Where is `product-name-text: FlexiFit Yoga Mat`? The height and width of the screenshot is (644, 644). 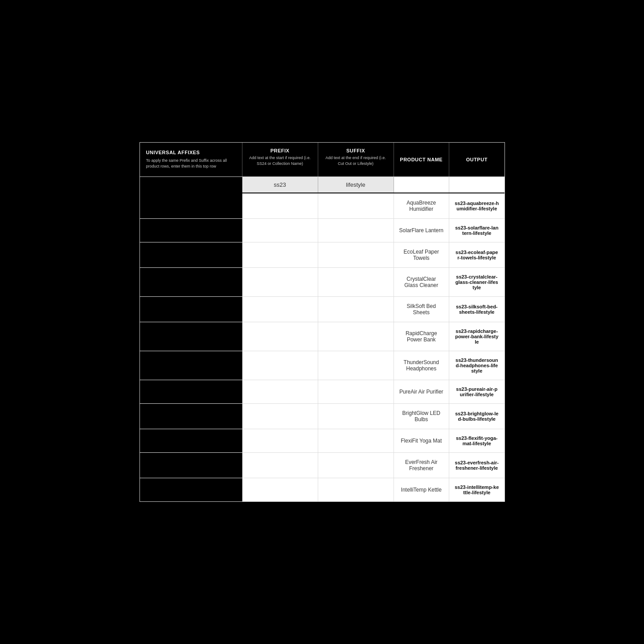 product-name-text: FlexiFit Yoga Mat is located at coordinates (421, 441).